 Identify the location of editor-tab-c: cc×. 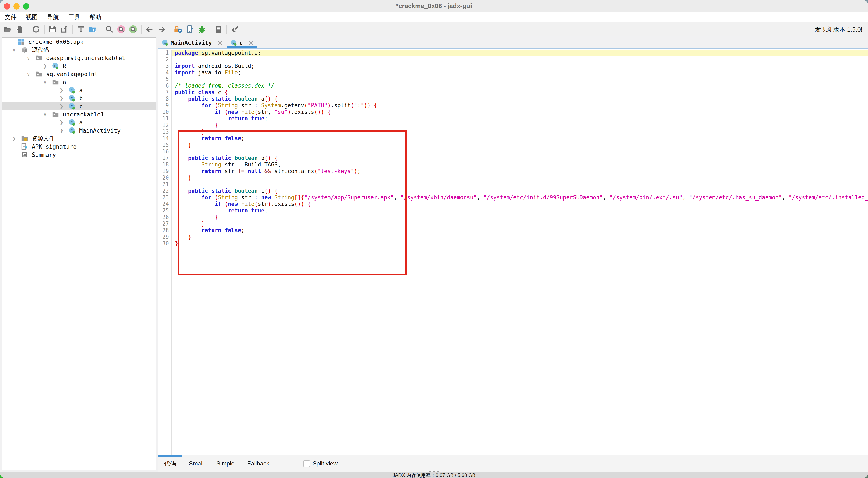
(242, 42).